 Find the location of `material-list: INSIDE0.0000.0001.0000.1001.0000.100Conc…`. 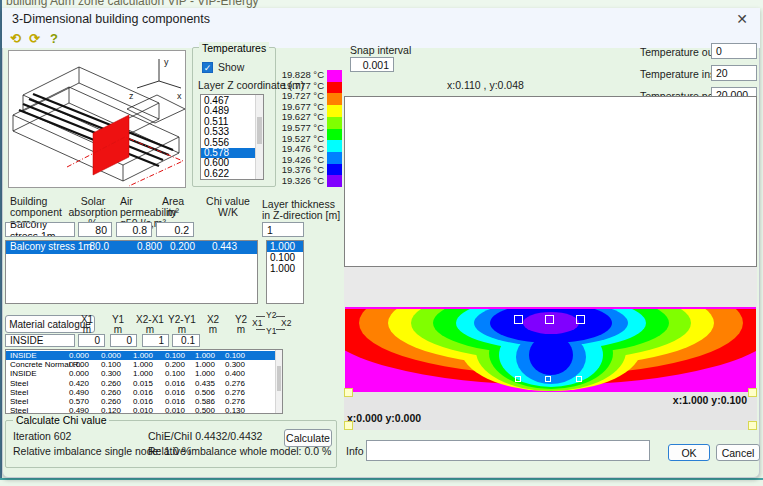

material-list: INSIDE0.0000.0001.0000.1001.0000.100Conc… is located at coordinates (144, 382).